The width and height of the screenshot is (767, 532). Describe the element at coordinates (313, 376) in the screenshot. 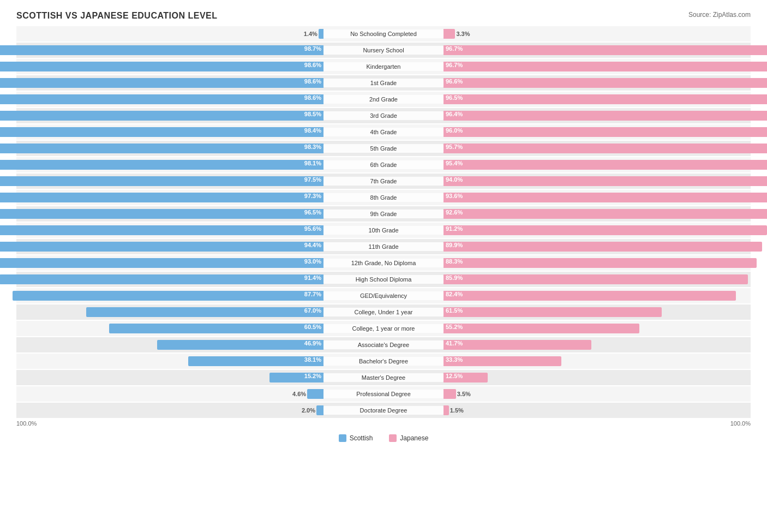

I see `left-value: 15.2%` at that location.